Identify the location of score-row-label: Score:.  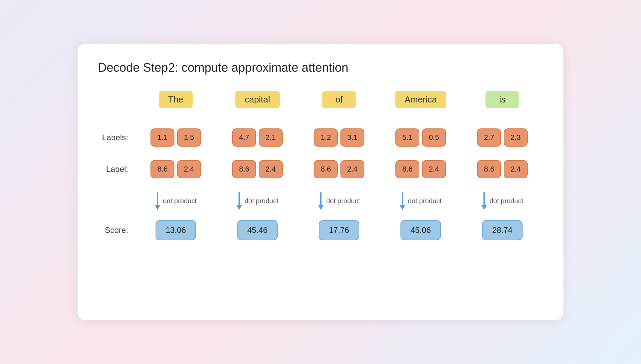
(116, 230).